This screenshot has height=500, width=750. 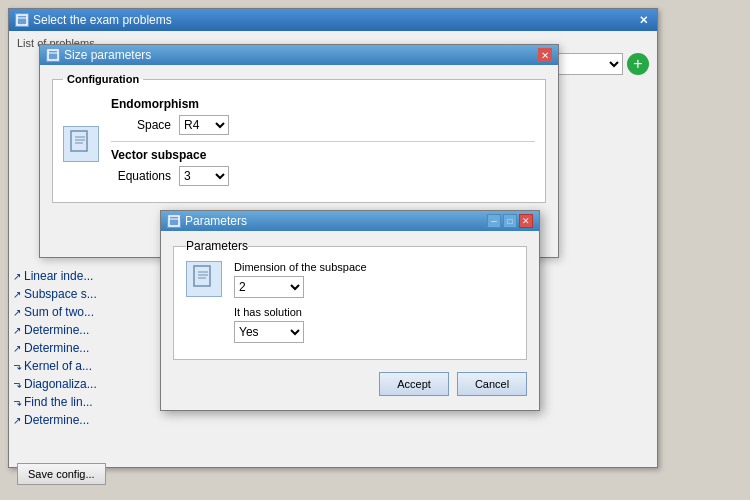 I want to click on list-item: ↱Kernel of a..., so click(x=89, y=366).